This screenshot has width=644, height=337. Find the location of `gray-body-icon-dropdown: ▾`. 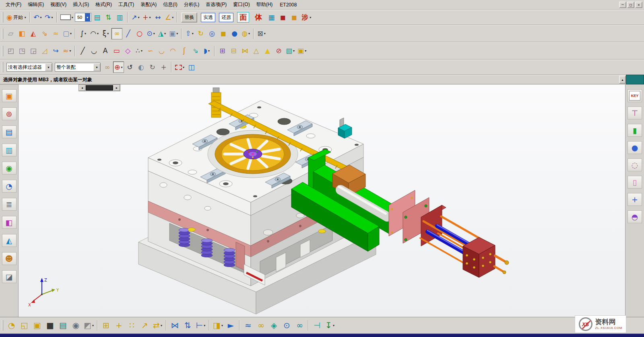

gray-body-icon-dropdown: ▾ is located at coordinates (93, 326).